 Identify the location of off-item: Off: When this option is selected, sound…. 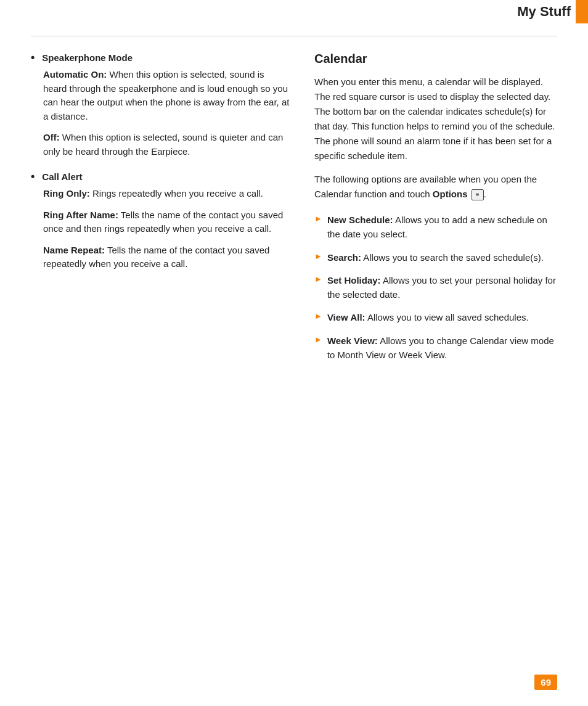
(166, 144).